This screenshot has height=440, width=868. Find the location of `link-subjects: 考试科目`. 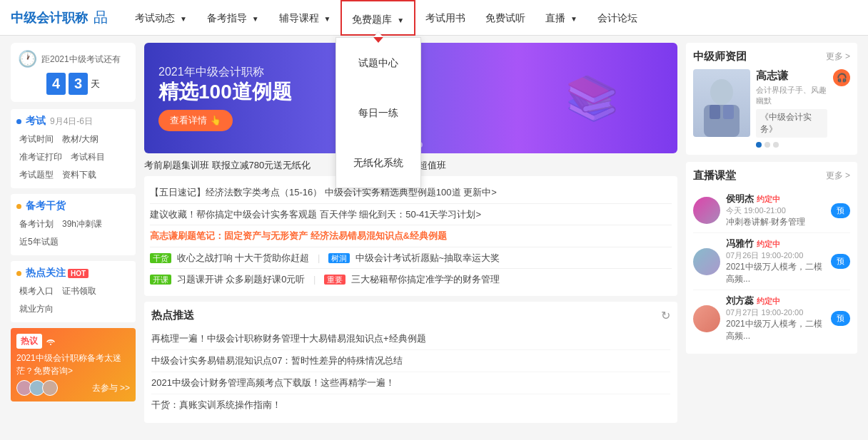

link-subjects: 考试科目 is located at coordinates (88, 157).